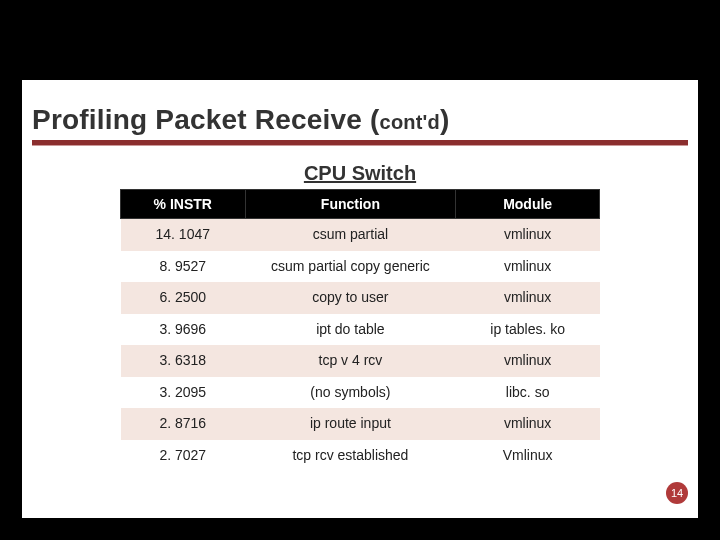  Describe the element at coordinates (184, 361) in the screenshot. I see `cell-instr: 3. 6318` at that location.